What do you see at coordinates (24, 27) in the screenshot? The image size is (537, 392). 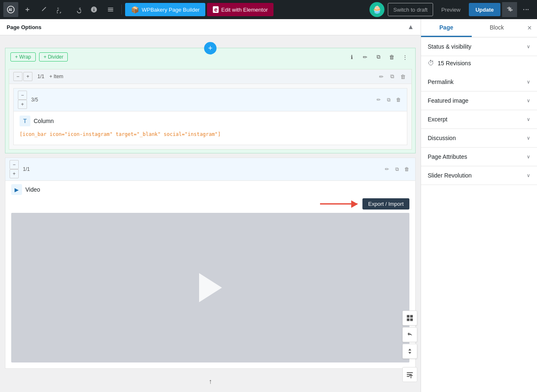 I see `page-options-title: Page Options` at bounding box center [24, 27].